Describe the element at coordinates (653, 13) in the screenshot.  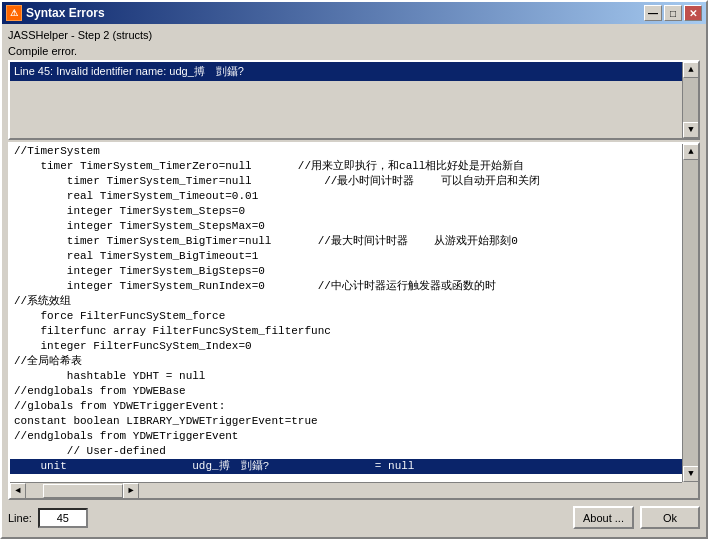
I see `minimize-button: —` at that location.